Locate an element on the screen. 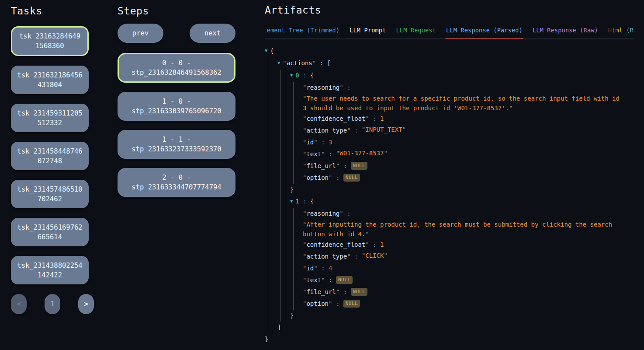  step-item-button: 0 - 0 - stp_231632846491568362 is located at coordinates (177, 68).